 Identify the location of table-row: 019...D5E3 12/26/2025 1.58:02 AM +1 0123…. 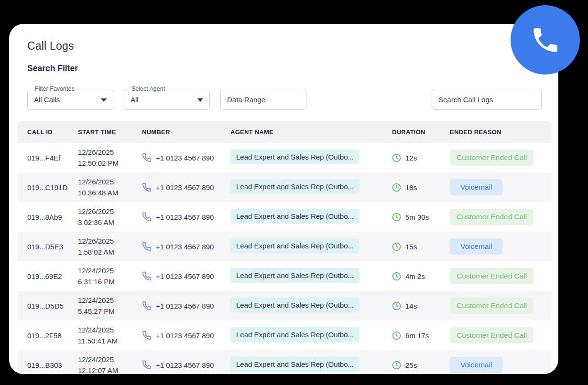
(284, 246).